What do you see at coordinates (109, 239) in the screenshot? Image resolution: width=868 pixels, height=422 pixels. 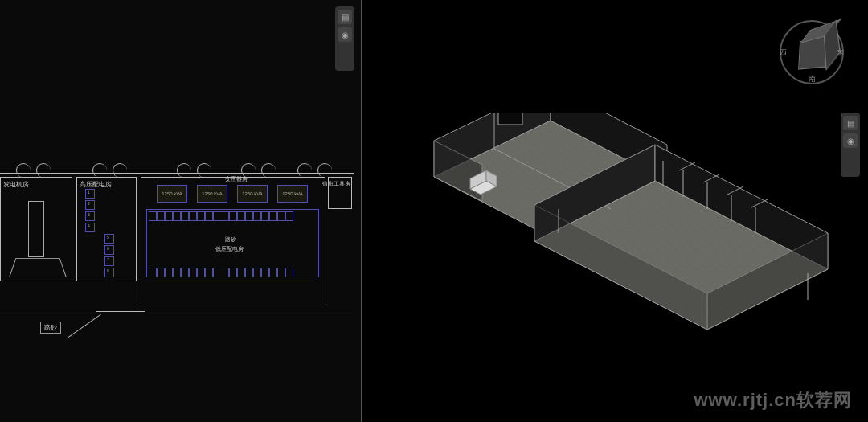 I see `hv-cabinet: 5` at bounding box center [109, 239].